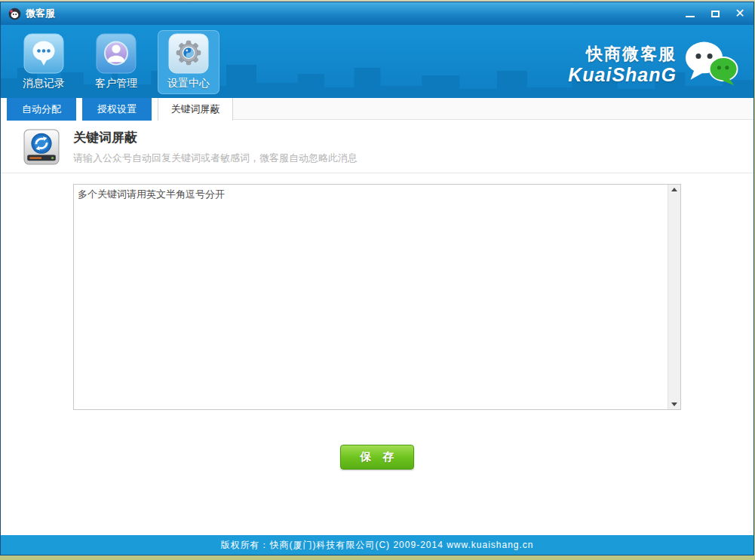  What do you see at coordinates (189, 54) in the screenshot?
I see `settings-gear-icon` at bounding box center [189, 54].